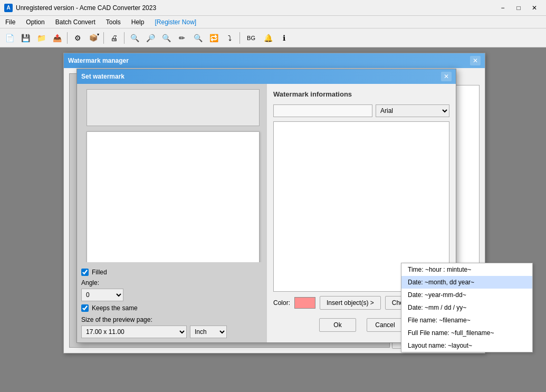 The image size is (546, 392). I want to click on toolbar-rotate: 🔁, so click(214, 38).